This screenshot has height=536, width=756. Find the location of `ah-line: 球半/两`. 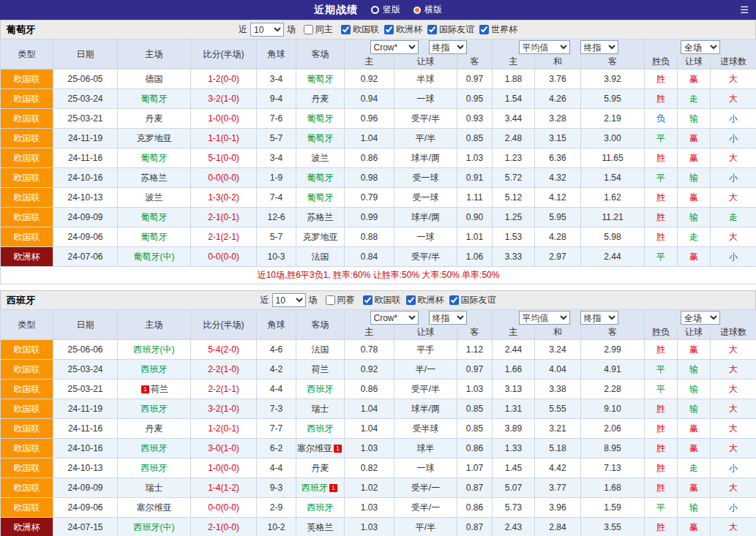

ah-line: 球半/两 is located at coordinates (426, 218).